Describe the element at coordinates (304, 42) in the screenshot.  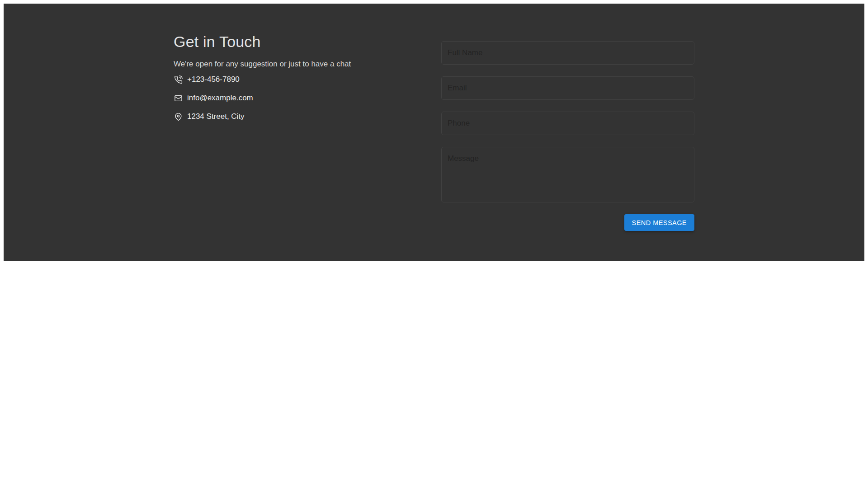
I see `page-title: Get in Touch` at that location.